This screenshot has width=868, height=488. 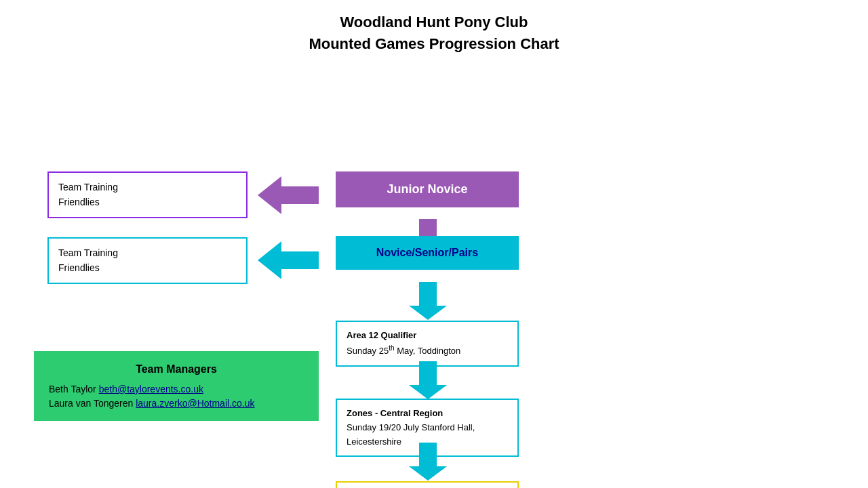 What do you see at coordinates (434, 33) in the screenshot?
I see `header: Woodland Hunt Pony Club Mounted Games Pr…` at bounding box center [434, 33].